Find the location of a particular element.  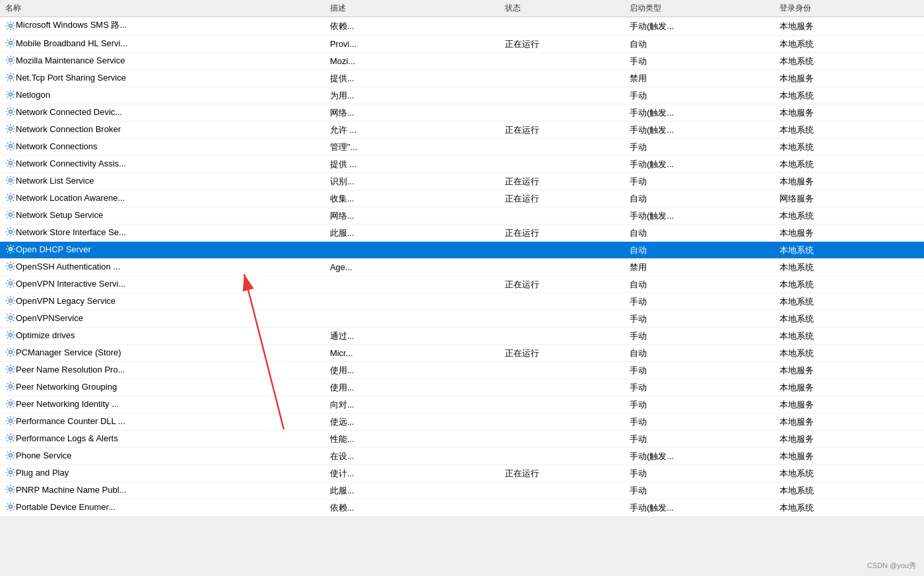

table-row: Mobile Broadband HL Servi...Provi...正在运行… is located at coordinates (462, 44).